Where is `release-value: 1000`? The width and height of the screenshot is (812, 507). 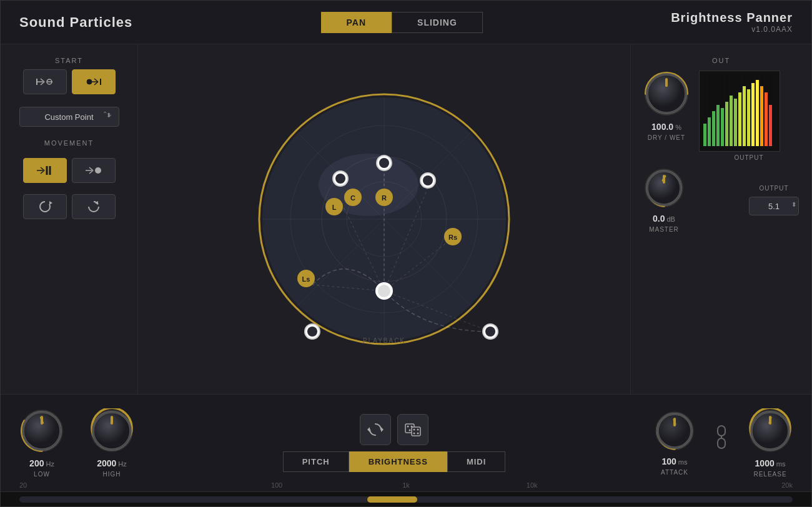
release-value: 1000 is located at coordinates (765, 463).